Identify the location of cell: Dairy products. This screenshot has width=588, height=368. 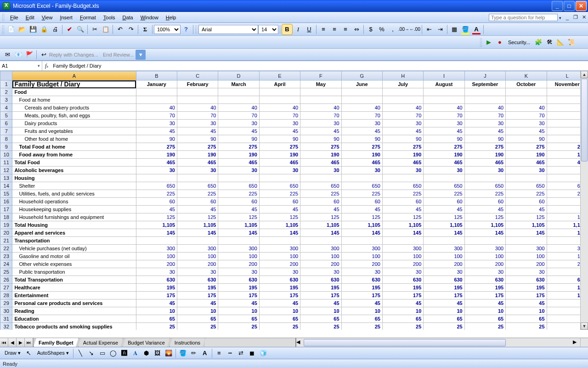
(74, 123).